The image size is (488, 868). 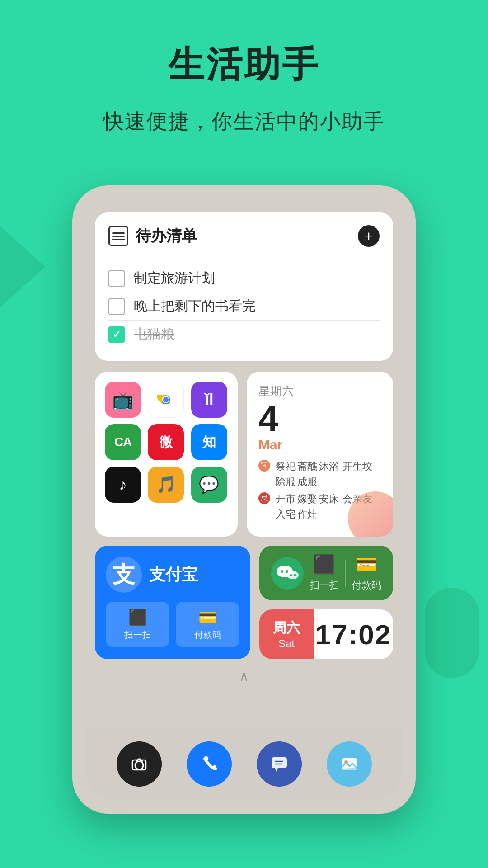 What do you see at coordinates (349, 764) in the screenshot?
I see `dock-gallery-button` at bounding box center [349, 764].